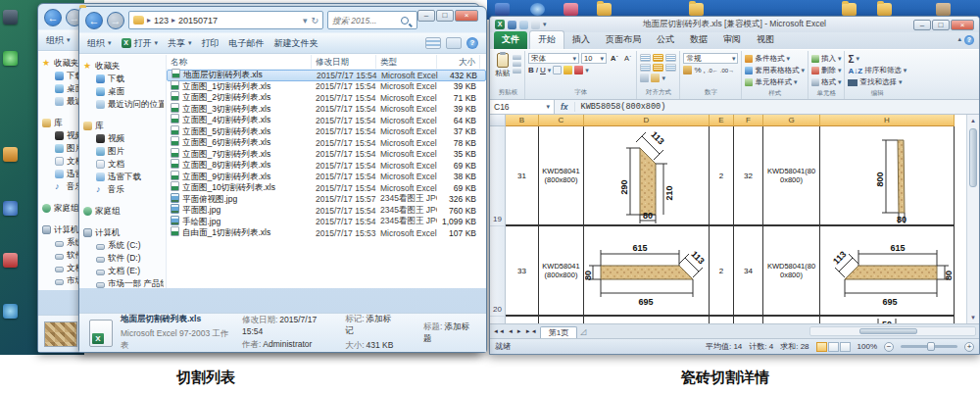 This screenshot has height=395, width=980. I want to click on cut-icon, so click(517, 57).